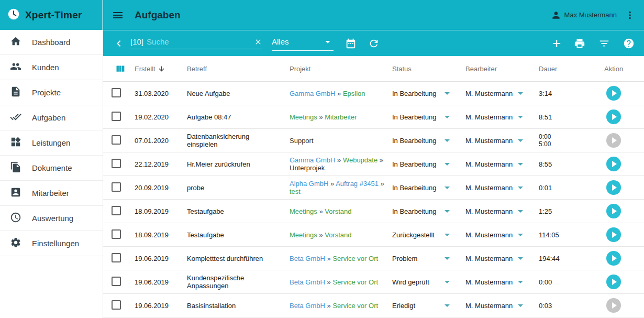 This screenshot has width=644, height=318. What do you see at coordinates (303, 43) in the screenshot?
I see `filter-select: Alles` at bounding box center [303, 43].